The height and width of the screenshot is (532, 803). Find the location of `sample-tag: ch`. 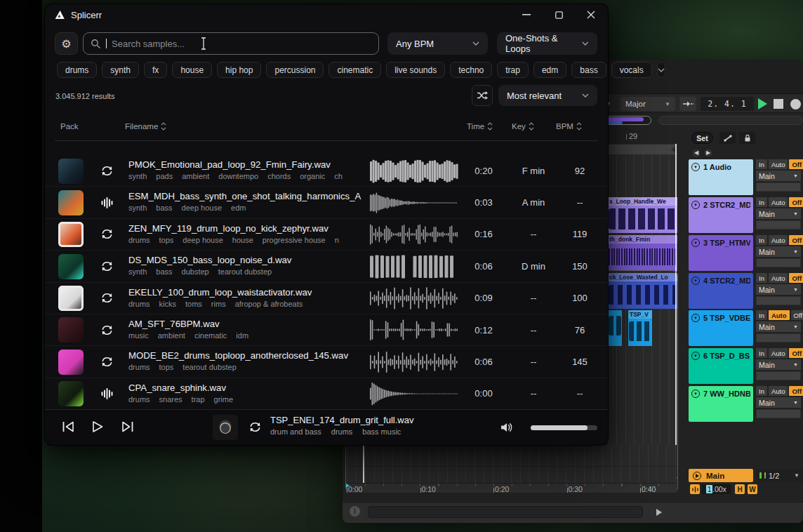

sample-tag: ch is located at coordinates (338, 176).